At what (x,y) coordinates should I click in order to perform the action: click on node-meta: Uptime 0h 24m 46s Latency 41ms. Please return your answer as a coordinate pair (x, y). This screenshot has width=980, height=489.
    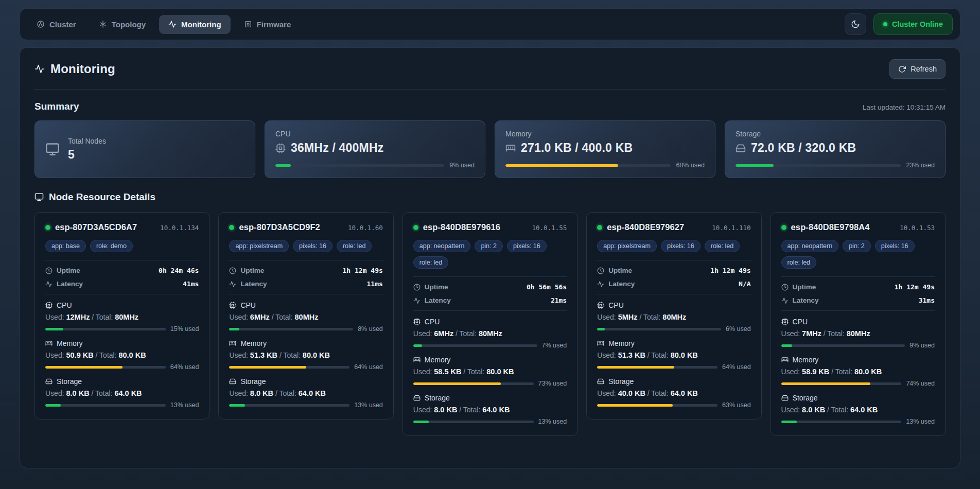
    Looking at the image, I should click on (122, 277).